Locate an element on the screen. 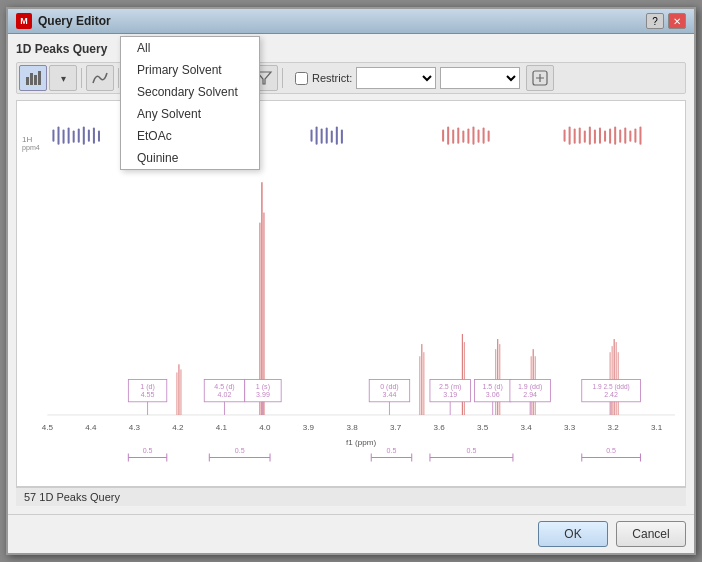  close-button: ✕ is located at coordinates (677, 21).